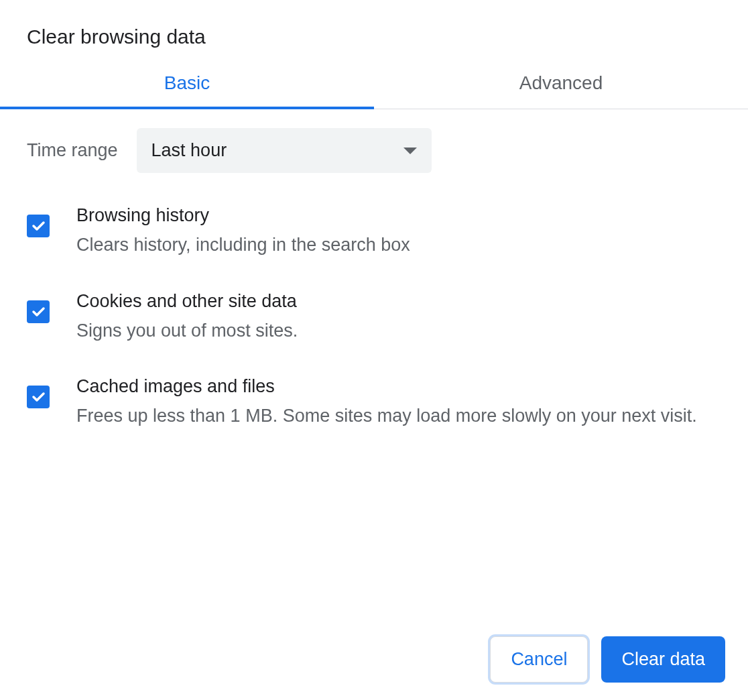 The image size is (748, 700). I want to click on option-text: Browsing history Clears history, includi…, so click(399, 232).